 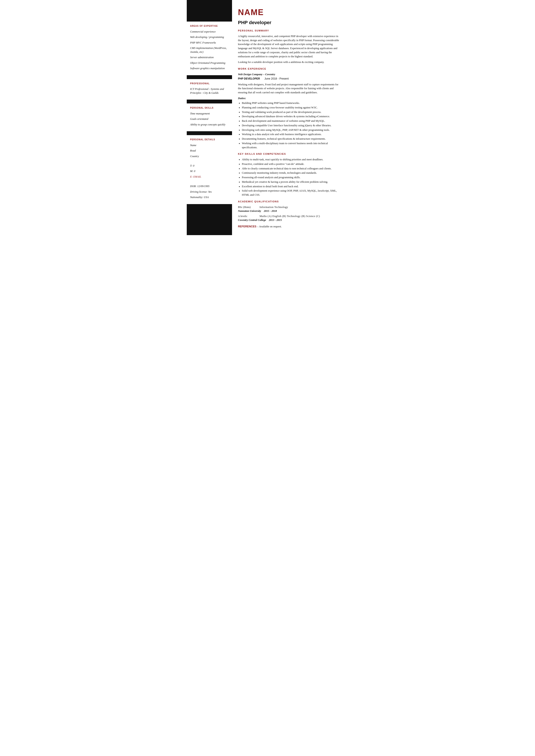 I want to click on skill-2: Proactive, confident and with a positive…, so click(x=292, y=164).